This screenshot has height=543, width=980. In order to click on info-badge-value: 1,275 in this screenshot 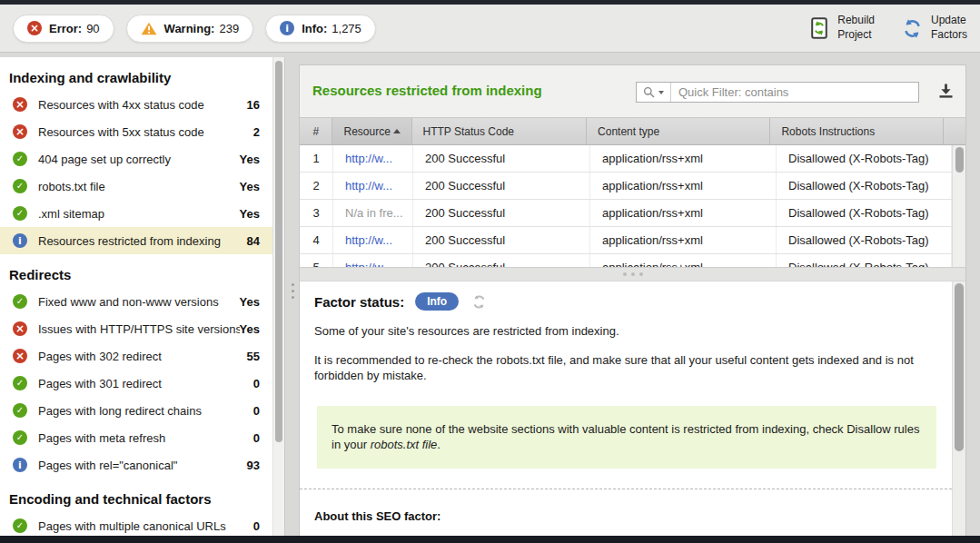, I will do `click(347, 29)`.